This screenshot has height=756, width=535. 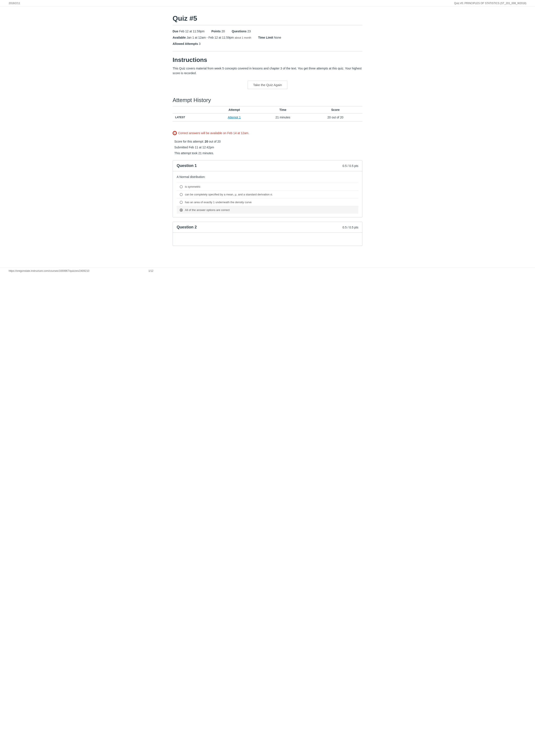 I want to click on top-bar-date: 2018/2/11, so click(x=14, y=3).